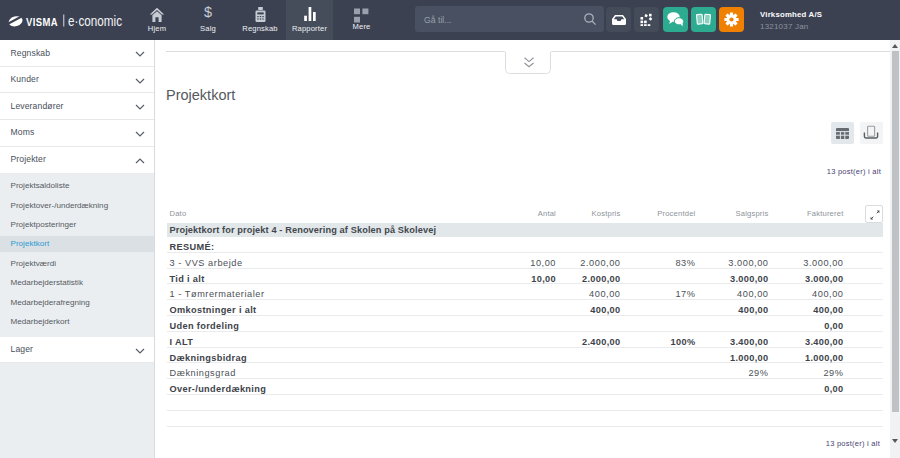 The image size is (900, 458). What do you see at coordinates (42, 22) in the screenshot?
I see `svg-text: VISMA` at bounding box center [42, 22].